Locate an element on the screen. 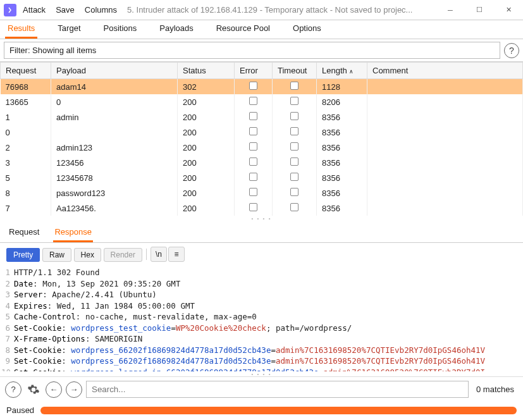 Image resolution: width=523 pixels, height=420 pixels. options-icon: ≡ is located at coordinates (176, 254).